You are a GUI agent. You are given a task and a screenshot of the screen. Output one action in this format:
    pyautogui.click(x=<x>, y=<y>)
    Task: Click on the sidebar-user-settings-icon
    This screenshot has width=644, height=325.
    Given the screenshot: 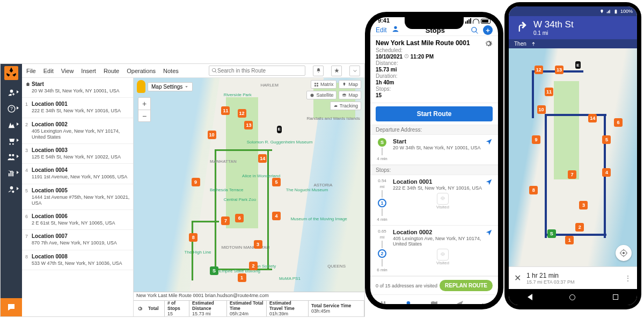 What is the action you would take?
    pyautogui.click(x=11, y=189)
    